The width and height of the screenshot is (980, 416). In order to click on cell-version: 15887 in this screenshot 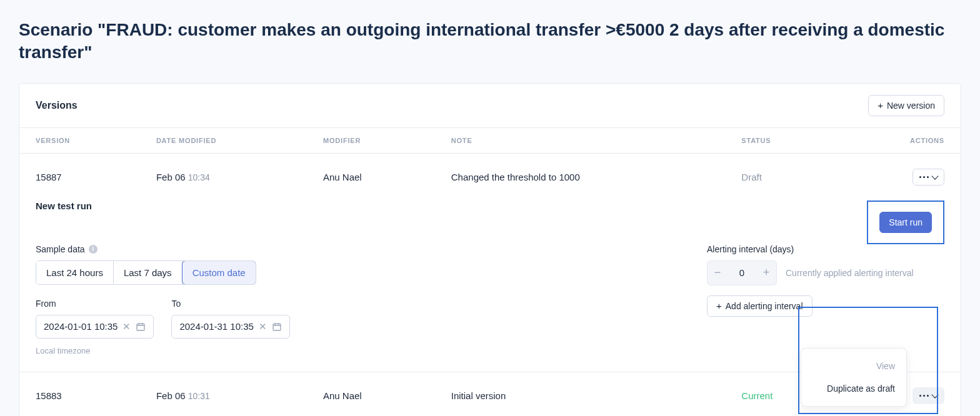, I will do `click(80, 177)`.